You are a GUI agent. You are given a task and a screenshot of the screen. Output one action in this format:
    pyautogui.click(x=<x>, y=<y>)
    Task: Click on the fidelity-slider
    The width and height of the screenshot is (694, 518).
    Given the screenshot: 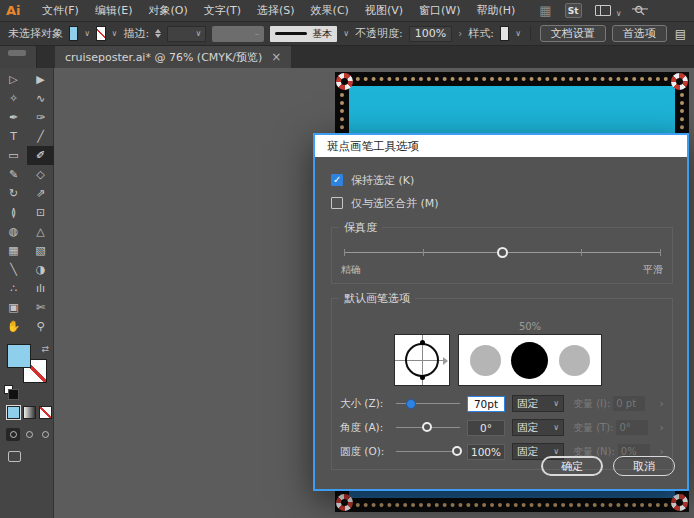 What is the action you would take?
    pyautogui.click(x=502, y=253)
    